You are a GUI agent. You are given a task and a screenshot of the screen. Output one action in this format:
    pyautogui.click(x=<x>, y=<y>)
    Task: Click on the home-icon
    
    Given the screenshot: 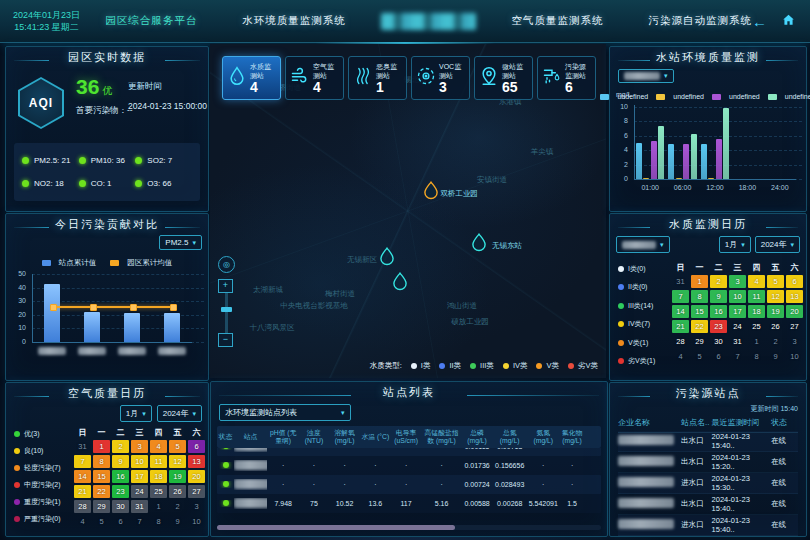 What is the action you would take?
    pyautogui.click(x=788, y=21)
    